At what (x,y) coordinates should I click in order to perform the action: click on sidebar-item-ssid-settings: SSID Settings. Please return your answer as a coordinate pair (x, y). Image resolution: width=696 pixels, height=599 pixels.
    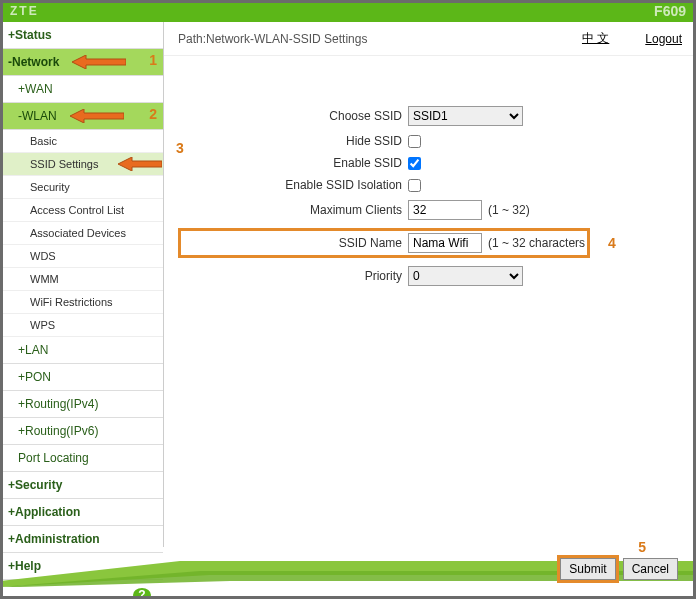
    Looking at the image, I should click on (82, 164).